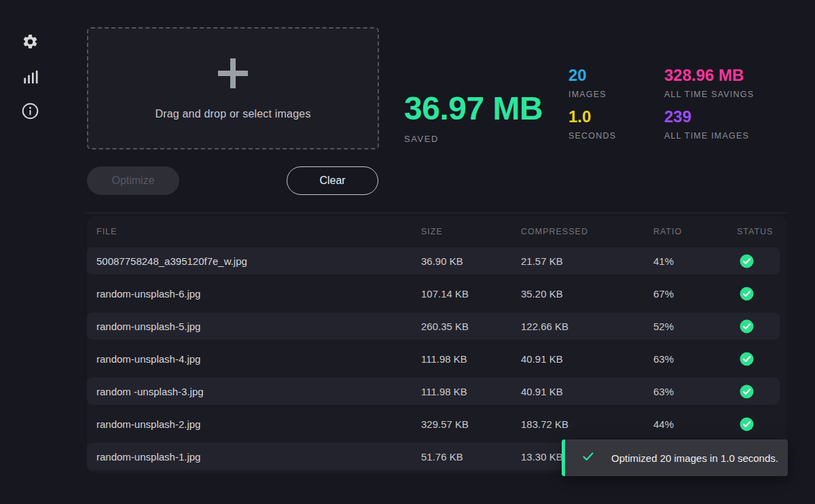  I want to click on table-row: random-unsplash-6.jpg 107.14 KB 35.20 KB…, so click(433, 293).